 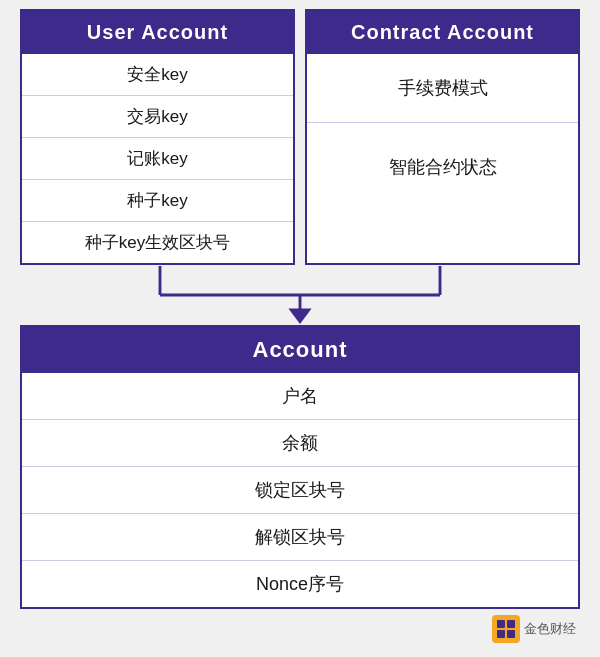 What do you see at coordinates (442, 88) in the screenshot?
I see `contract-account-item-0: 手续费模式` at bounding box center [442, 88].